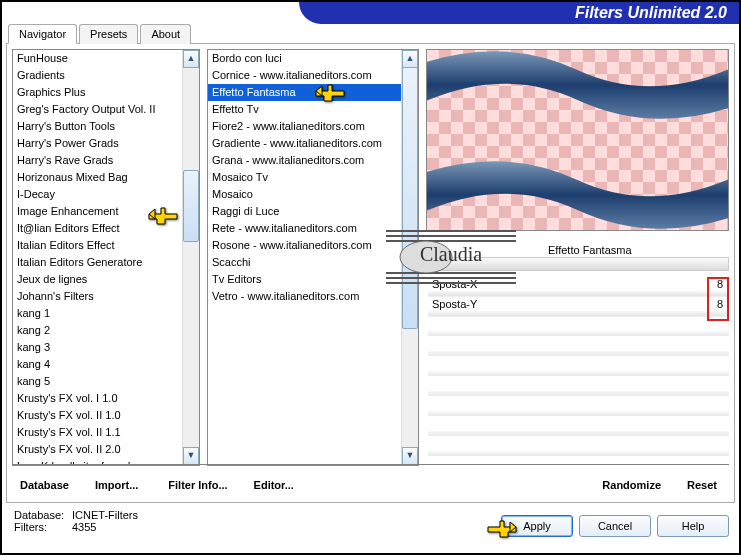 This screenshot has width=741, height=555. Describe the element at coordinates (105, 515) in the screenshot. I see `status-db-value: ICNET-Filters` at that location.